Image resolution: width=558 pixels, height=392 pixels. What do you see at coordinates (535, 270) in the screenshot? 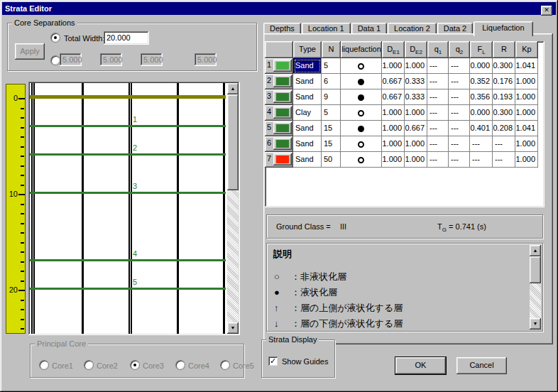
I see `legend-scroll-thumb` at bounding box center [535, 270].